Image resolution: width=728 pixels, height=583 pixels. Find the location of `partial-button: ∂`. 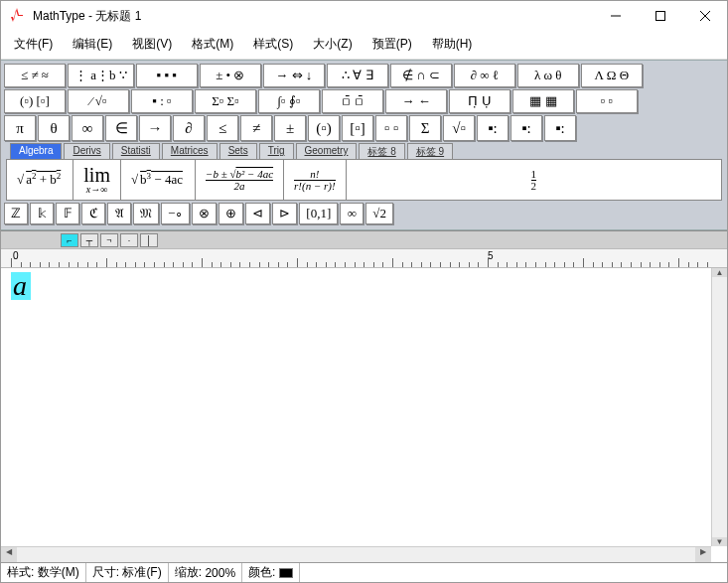

partial-button: ∂ is located at coordinates (189, 128).